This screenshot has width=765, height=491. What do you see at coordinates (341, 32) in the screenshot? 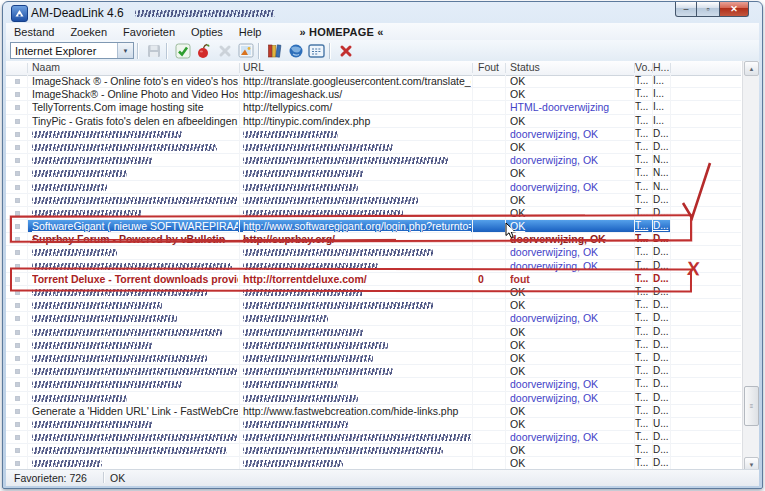
I see `menu-item-homepage: » HOMEPAGE «` at bounding box center [341, 32].